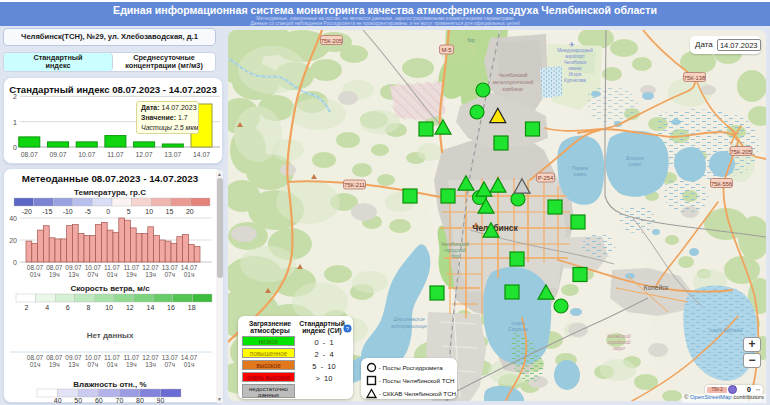  What do you see at coordinates (409, 320) in the screenshot?
I see `svg-text: Шершневское` at bounding box center [409, 320].